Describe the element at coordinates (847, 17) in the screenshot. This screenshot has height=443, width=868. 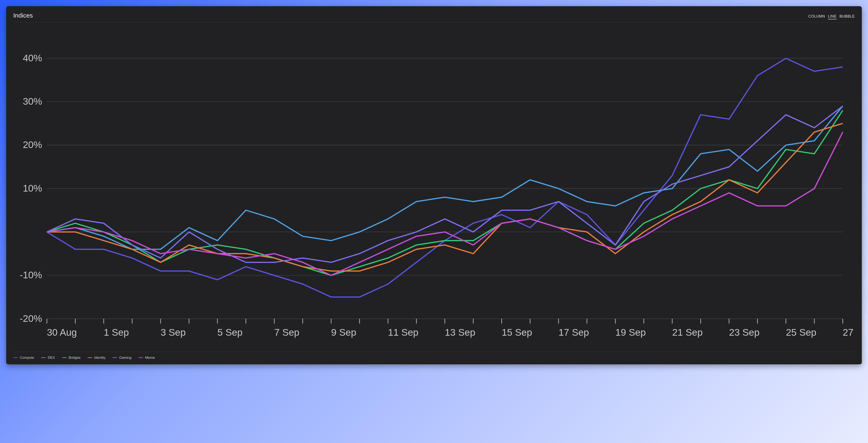
I see `tab-bubble: BUBBLE` at that location.